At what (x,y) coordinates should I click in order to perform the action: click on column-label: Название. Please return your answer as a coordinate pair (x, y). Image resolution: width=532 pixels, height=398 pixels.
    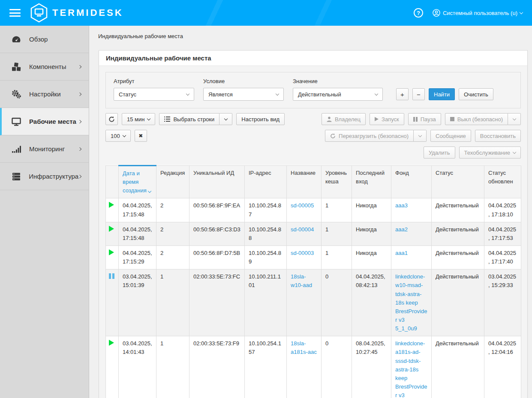
    Looking at the image, I should click on (303, 173).